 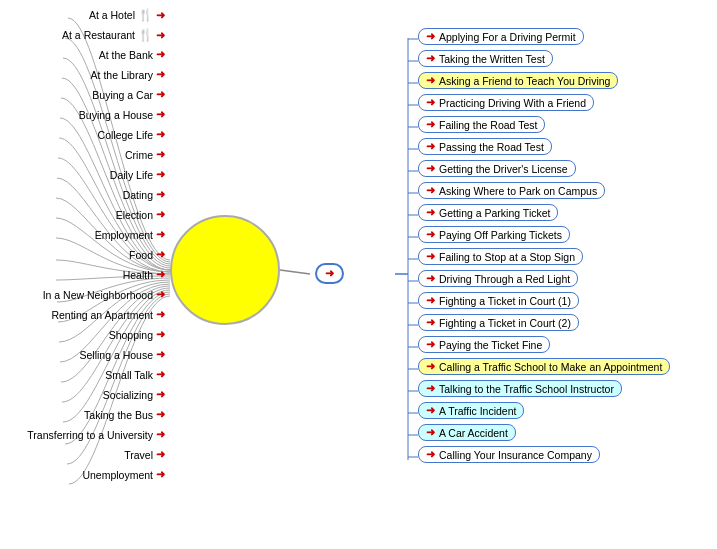 What do you see at coordinates (82, 35) in the screenshot?
I see `left-item-l2: At a Restaurant🍴➜` at bounding box center [82, 35].